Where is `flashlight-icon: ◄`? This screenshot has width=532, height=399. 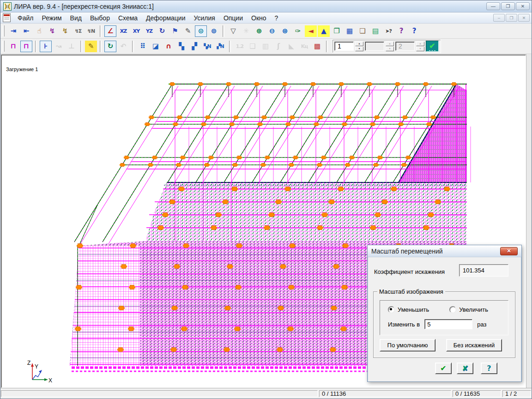
flashlight-icon: ◄ is located at coordinates (311, 31).